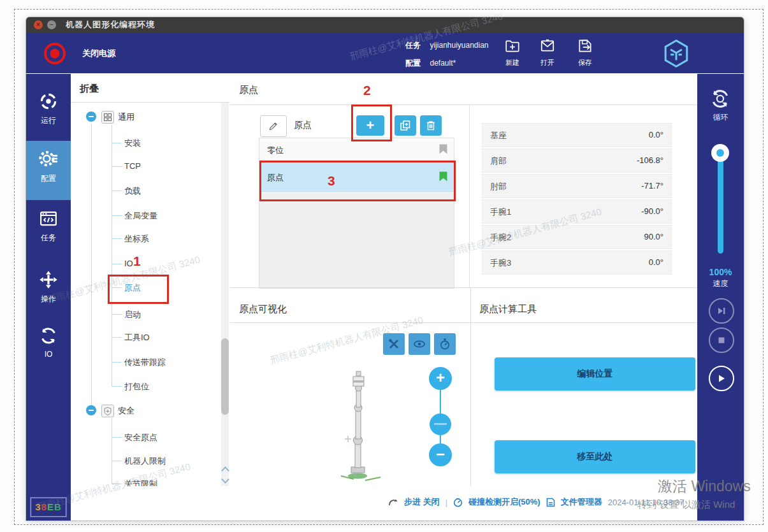  What do you see at coordinates (547, 62) in the screenshot?
I see `open-label: 打开` at bounding box center [547, 62].